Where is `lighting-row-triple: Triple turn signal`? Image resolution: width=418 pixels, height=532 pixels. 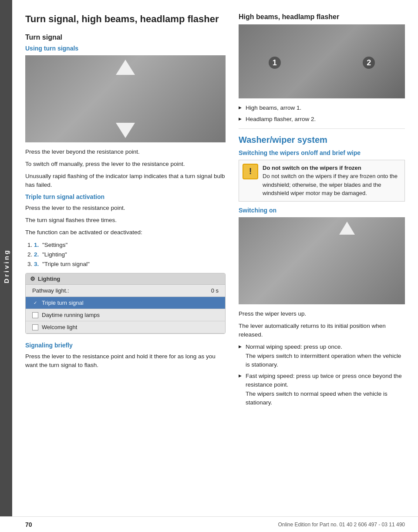
lighting-row-triple: Triple turn signal is located at coordinates (125, 303).